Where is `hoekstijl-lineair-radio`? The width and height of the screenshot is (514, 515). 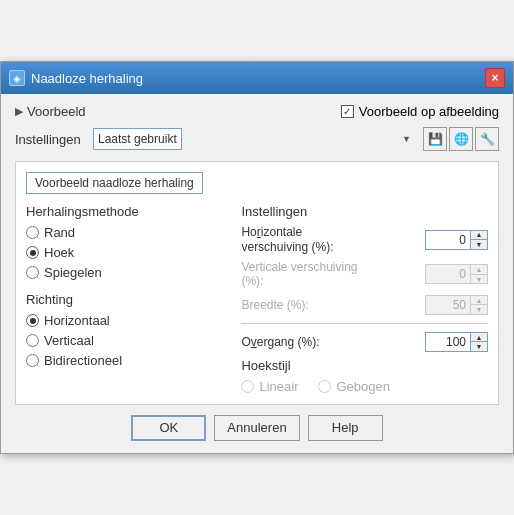
hoekstijl-lineair-radio is located at coordinates (248, 386).